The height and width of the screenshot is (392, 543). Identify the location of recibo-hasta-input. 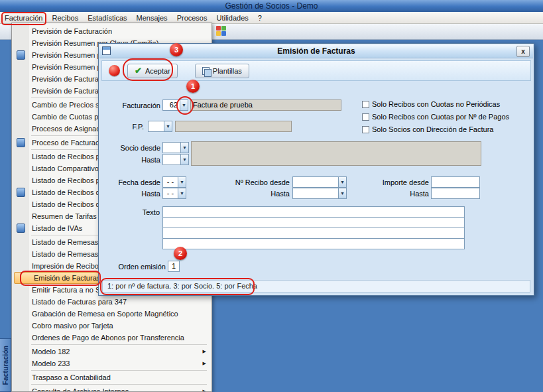
(316, 194).